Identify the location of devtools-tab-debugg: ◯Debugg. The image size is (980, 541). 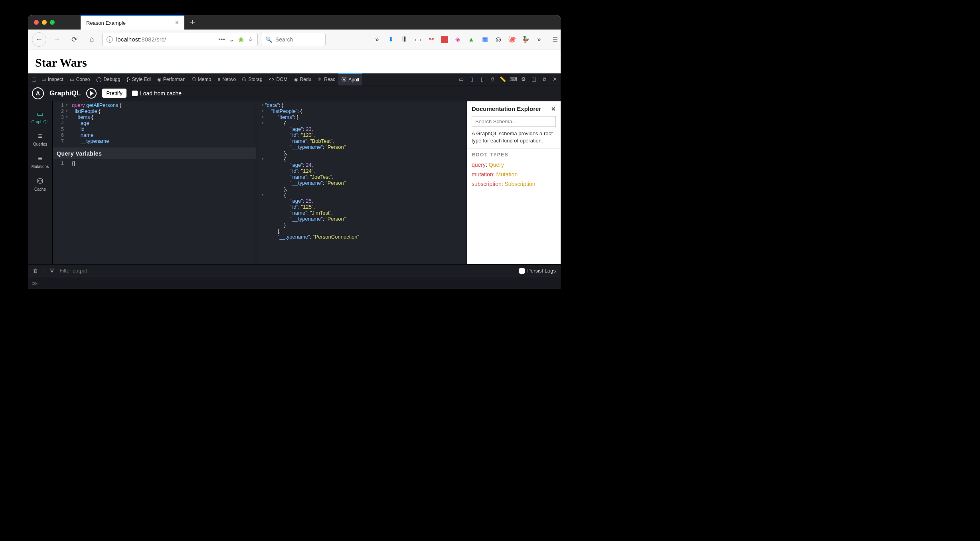
(108, 79).